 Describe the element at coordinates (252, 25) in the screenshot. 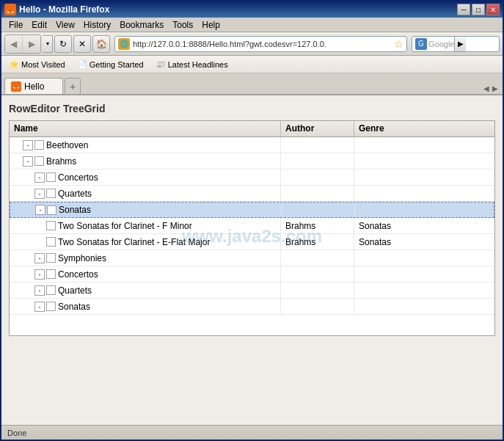

I see `menu-bar: File Edit View History Bookmarks Tools H…` at that location.